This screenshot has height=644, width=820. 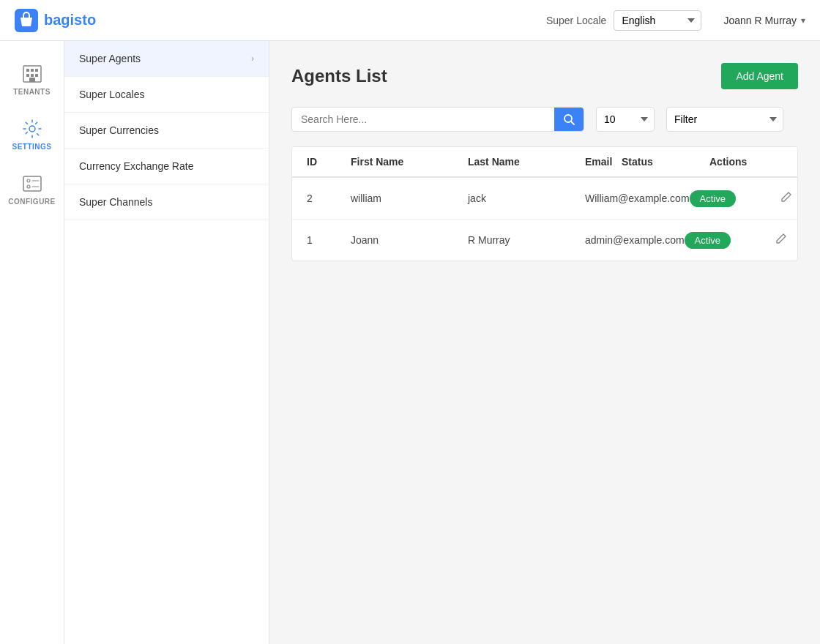 What do you see at coordinates (253, 59) in the screenshot?
I see `chevron-right-icon: ›` at bounding box center [253, 59].